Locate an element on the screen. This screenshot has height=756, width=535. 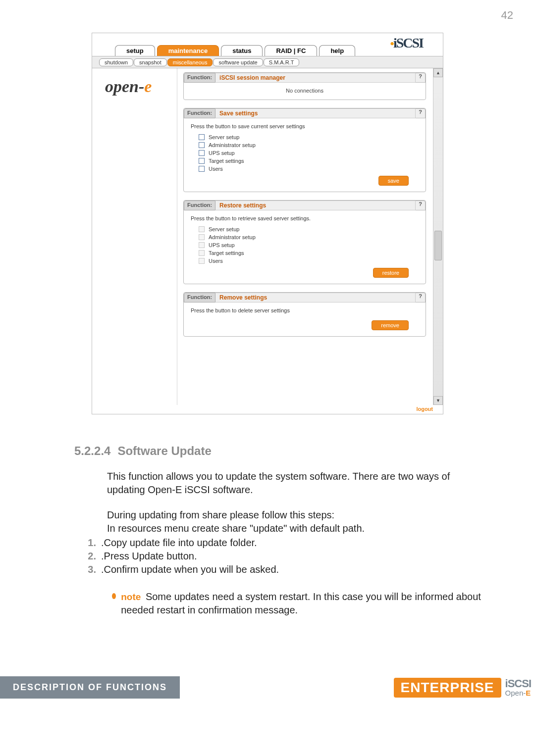
panel-restore-settings: Function: Restore settings ? Press the b… is located at coordinates (305, 242).